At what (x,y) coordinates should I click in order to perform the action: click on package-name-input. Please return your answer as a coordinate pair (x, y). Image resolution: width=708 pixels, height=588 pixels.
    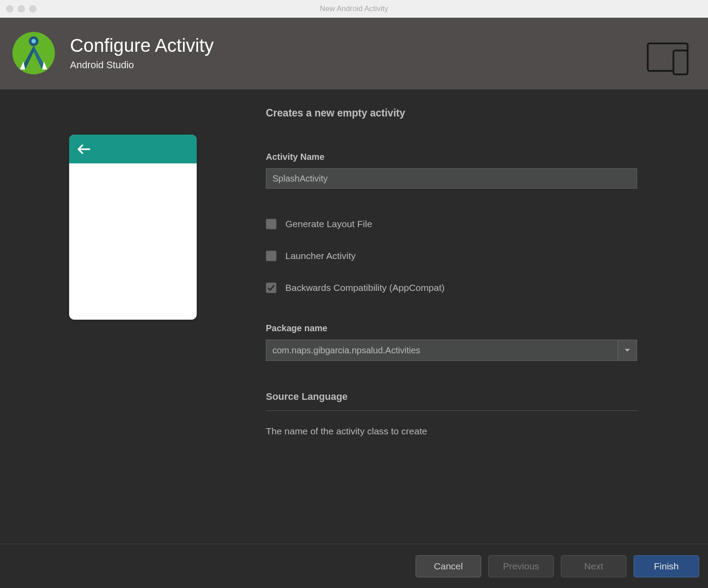
    Looking at the image, I should click on (442, 350).